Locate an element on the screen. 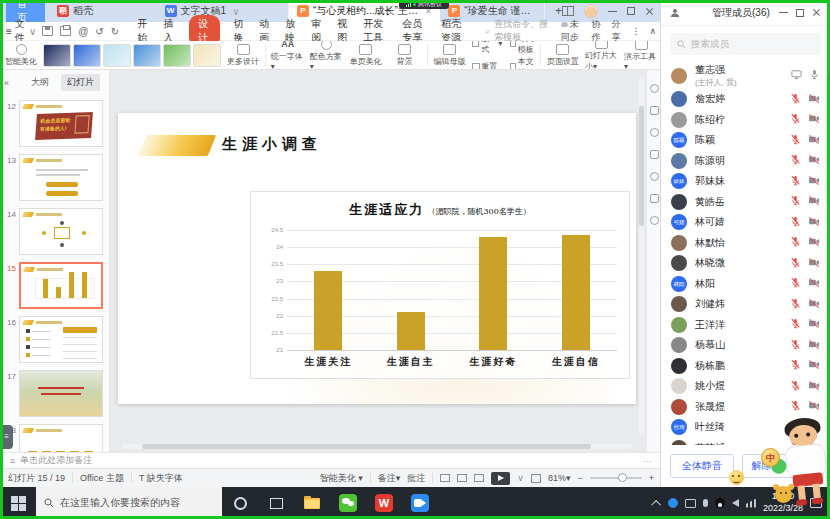 The height and width of the screenshot is (519, 830). fit-window-icon is located at coordinates (536, 478).